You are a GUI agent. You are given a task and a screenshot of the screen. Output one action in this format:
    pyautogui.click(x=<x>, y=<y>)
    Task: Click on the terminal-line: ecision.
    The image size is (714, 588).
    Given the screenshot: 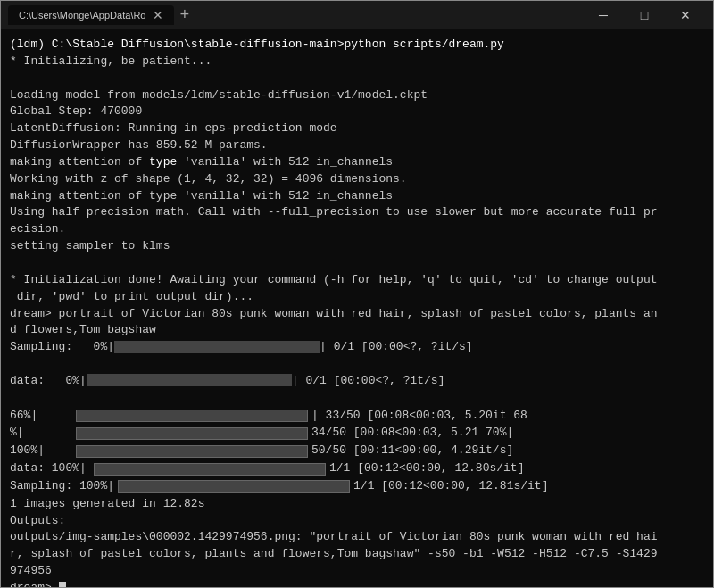 What is the action you would take?
    pyautogui.click(x=357, y=230)
    